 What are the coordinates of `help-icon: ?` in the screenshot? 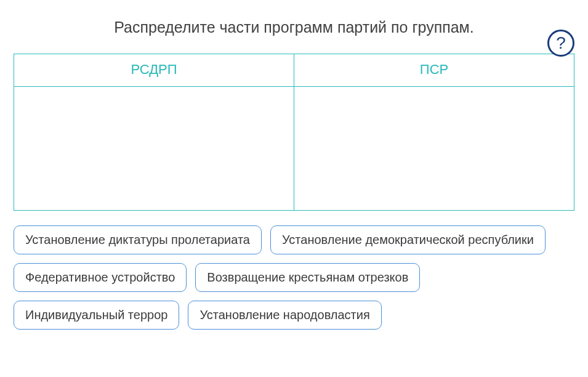 It's located at (561, 43).